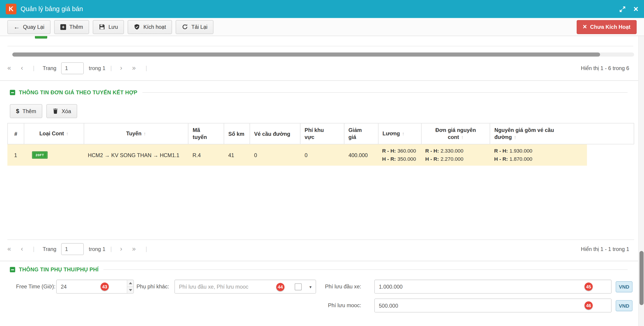  Describe the element at coordinates (641, 181) in the screenshot. I see `vertical-scrollbar-track` at that location.